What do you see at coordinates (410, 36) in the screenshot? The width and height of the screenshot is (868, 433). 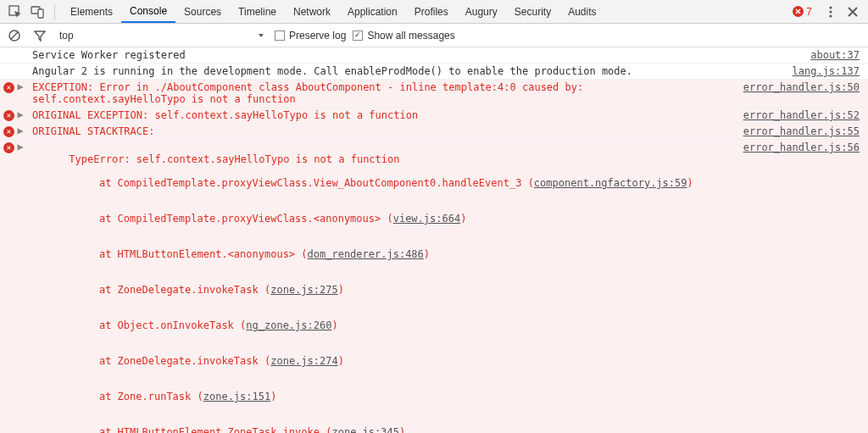 I see `show-all-label: Show all messages` at bounding box center [410, 36].